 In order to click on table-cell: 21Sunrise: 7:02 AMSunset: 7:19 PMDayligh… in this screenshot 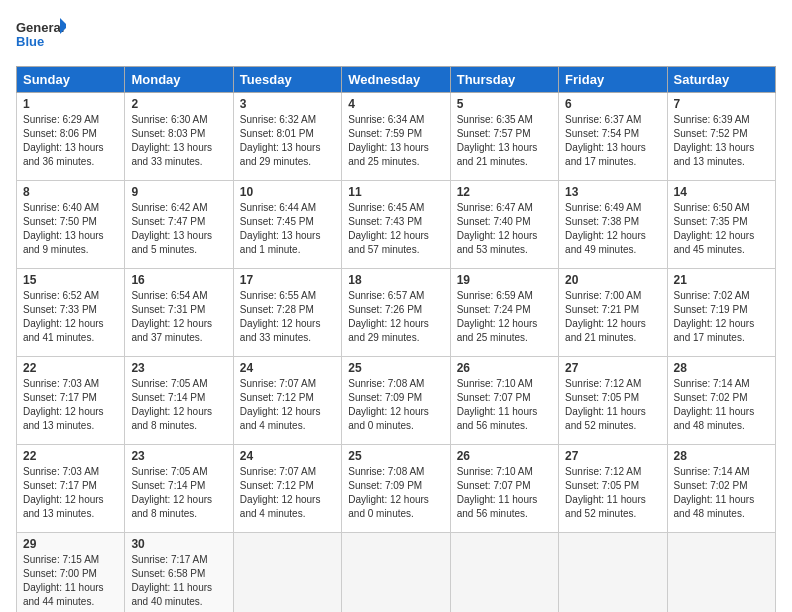, I will do `click(721, 313)`.